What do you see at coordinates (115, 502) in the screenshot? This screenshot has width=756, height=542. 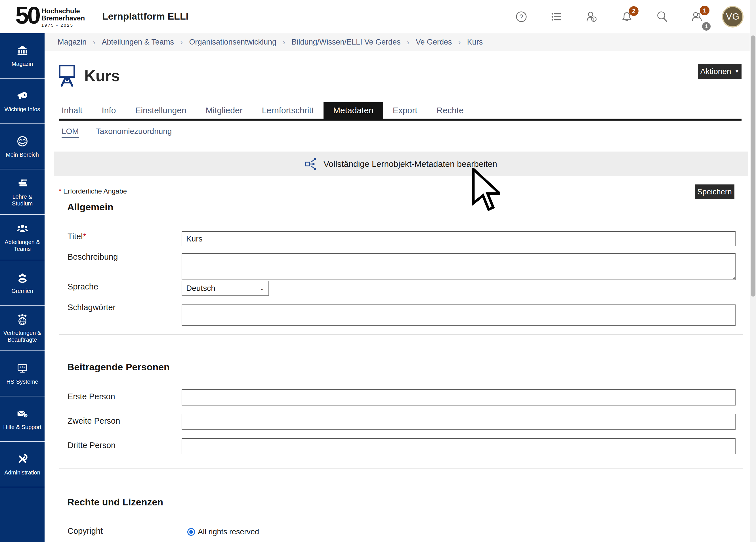 I see `section-title-rechte: Rechte und Lizenzen` at bounding box center [115, 502].